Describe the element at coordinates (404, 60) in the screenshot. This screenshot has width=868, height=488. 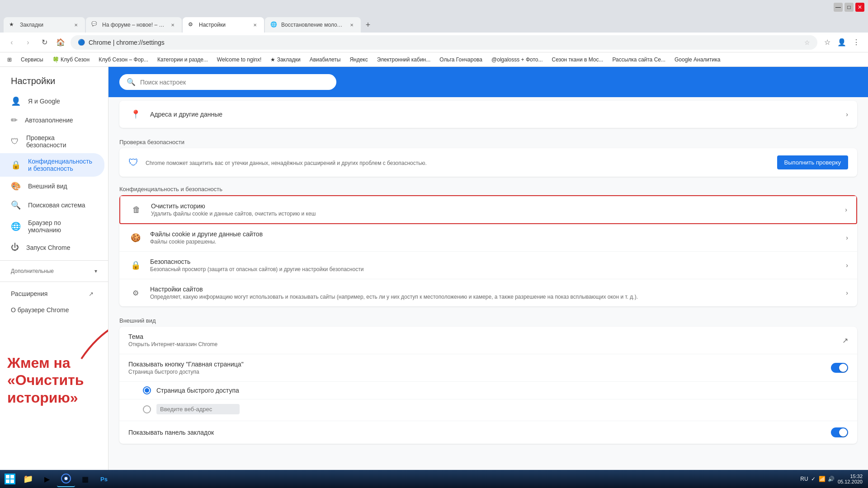
I see `bookmark-electric: Электронний кабин...` at that location.